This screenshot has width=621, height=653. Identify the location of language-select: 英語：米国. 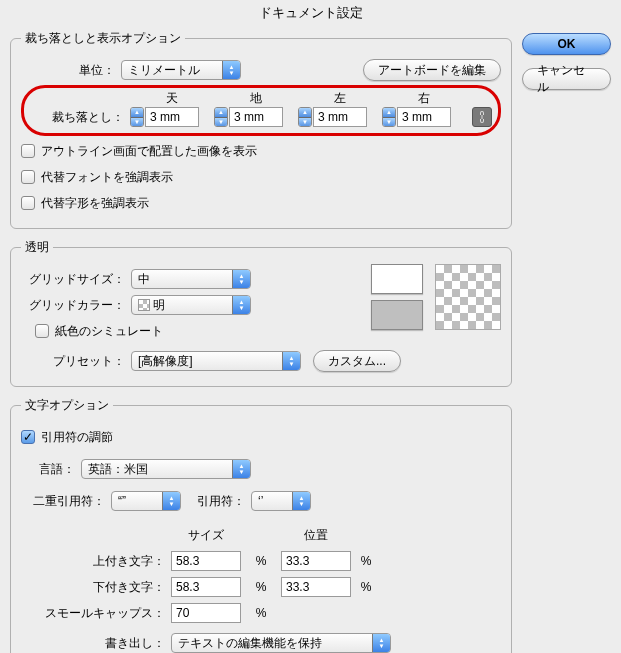
(166, 469).